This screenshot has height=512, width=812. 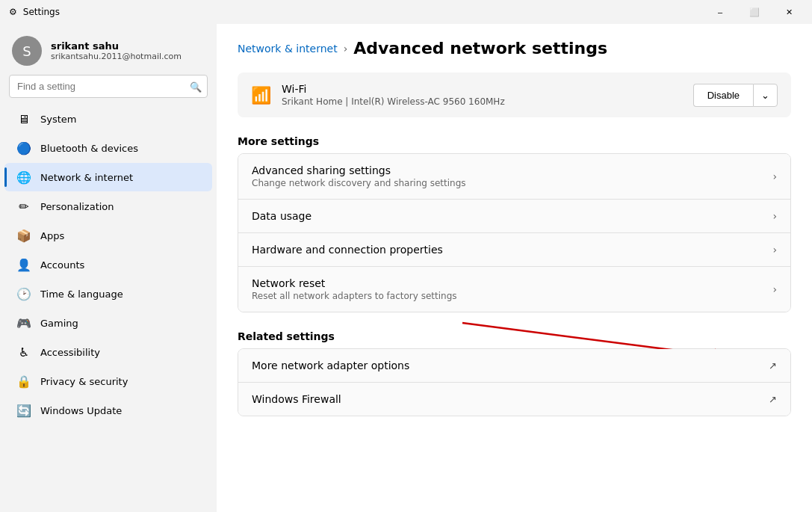 I want to click on breadcrumb: Network & internet › Advanced network se…, so click(x=514, y=48).